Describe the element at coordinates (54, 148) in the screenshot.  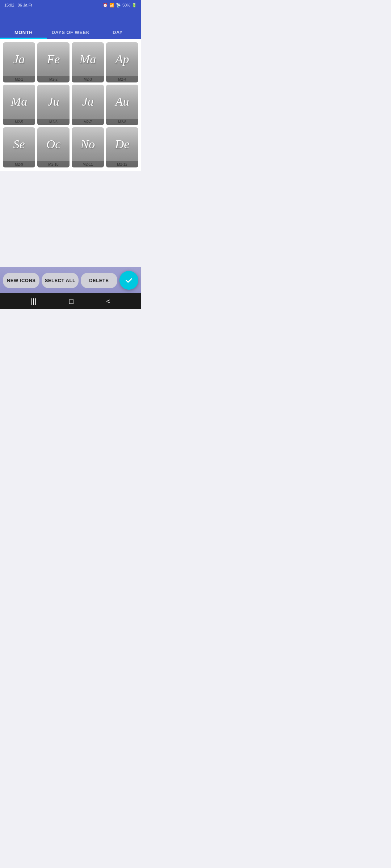
I see `icon-cell-m2-10: OcM2-10` at that location.